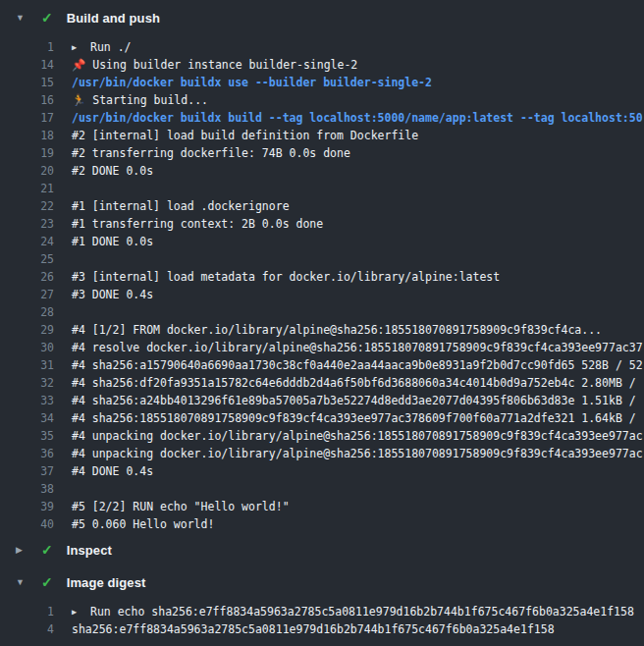 This screenshot has width=644, height=646. What do you see at coordinates (357, 418) in the screenshot?
I see `log-text: #4 sha256:185518070891758909c9f839cf4ca3…` at bounding box center [357, 418].